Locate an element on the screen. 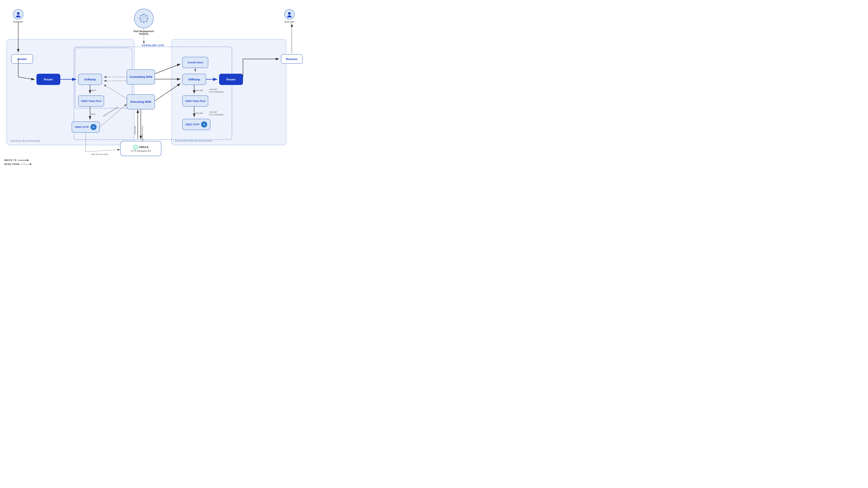 The image size is (868, 488). router-left-node: Router is located at coordinates (49, 79).